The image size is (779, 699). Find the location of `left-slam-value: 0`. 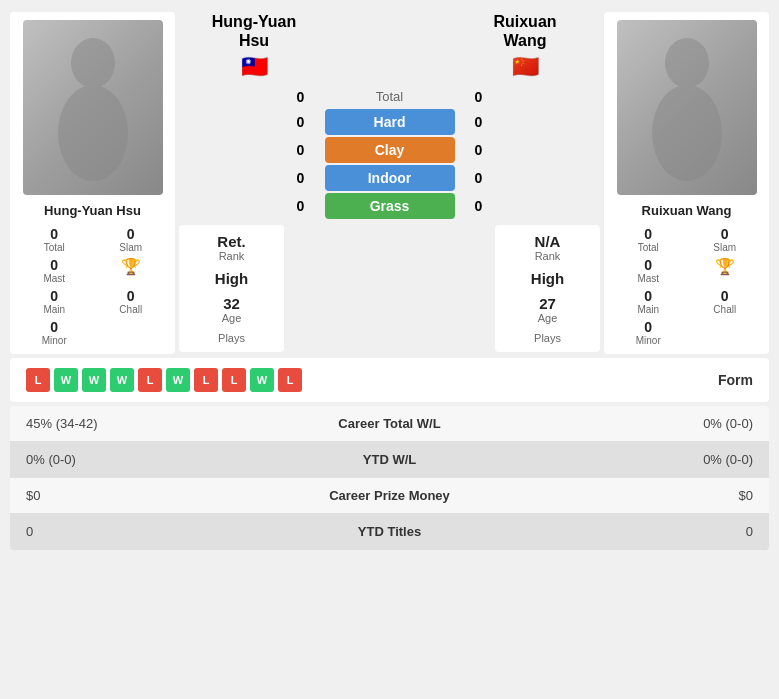

left-slam-value: 0 is located at coordinates (131, 234).